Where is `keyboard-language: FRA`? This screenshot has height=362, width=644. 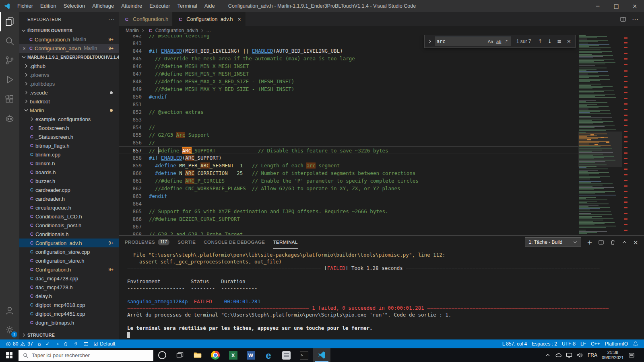 keyboard-language: FRA is located at coordinates (592, 355).